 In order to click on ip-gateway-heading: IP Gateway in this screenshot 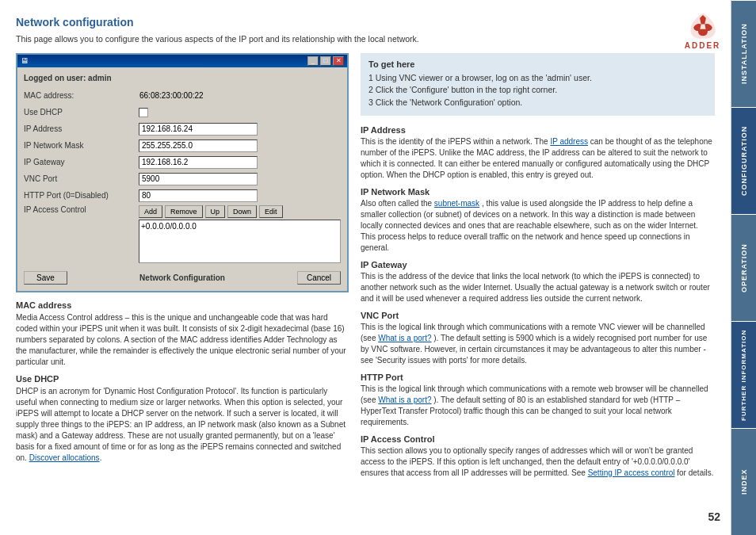, I will do `click(537, 265)`.